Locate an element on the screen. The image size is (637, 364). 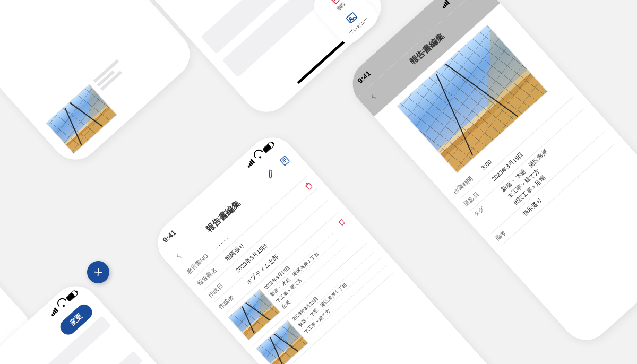
delete-action: 削除 is located at coordinates (337, 6).